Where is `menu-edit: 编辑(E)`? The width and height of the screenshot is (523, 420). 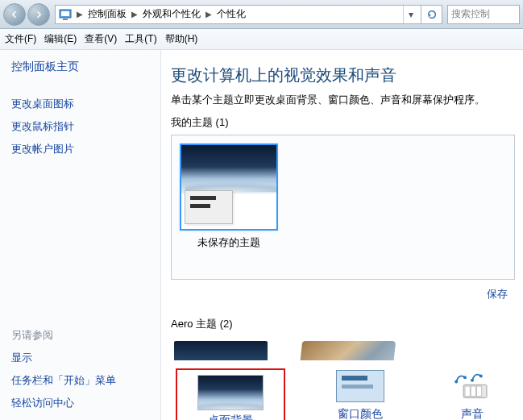
menu-edit: 编辑(E) is located at coordinates (60, 39).